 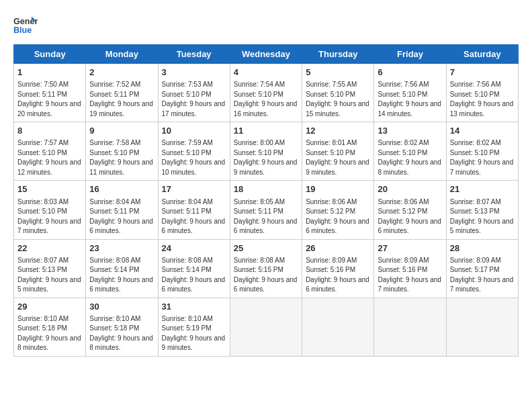 I want to click on day-cell: 16Sunrise: 8:04 AMSunset: 5:11 PMDayligh…, so click(x=122, y=210).